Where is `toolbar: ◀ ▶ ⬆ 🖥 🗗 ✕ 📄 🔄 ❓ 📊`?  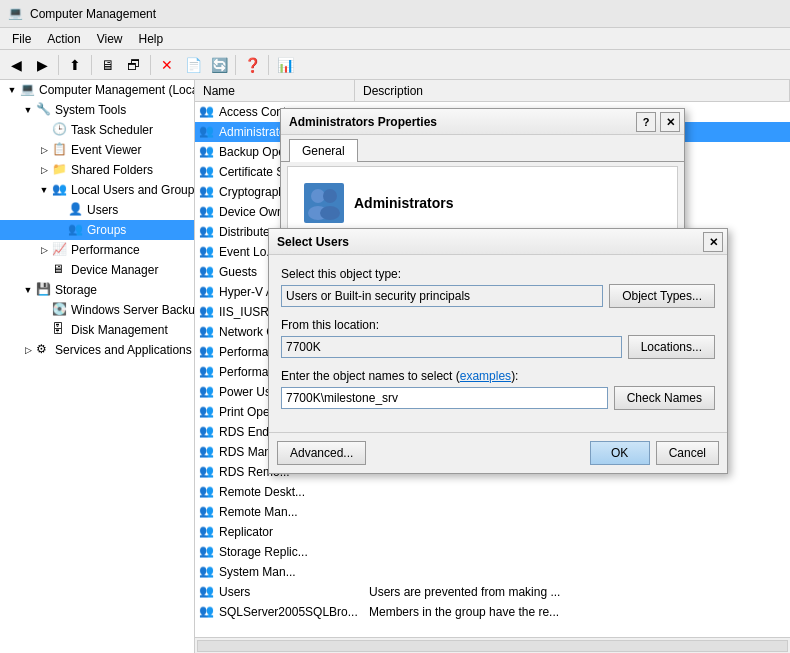
toolbar: ◀ ▶ ⬆ 🖥 🗗 ✕ 📄 🔄 ❓ 📊 is located at coordinates (395, 65).